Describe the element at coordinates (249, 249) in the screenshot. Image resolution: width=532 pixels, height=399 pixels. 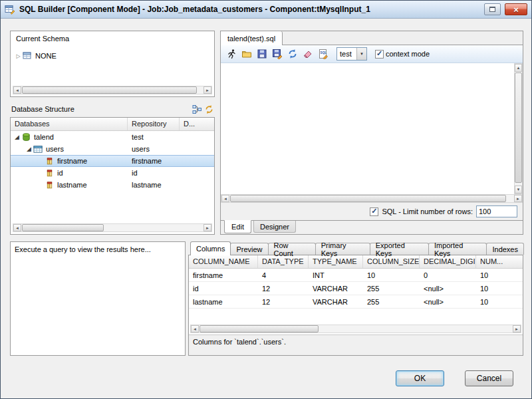
I see `tab-preview: Preview` at that location.